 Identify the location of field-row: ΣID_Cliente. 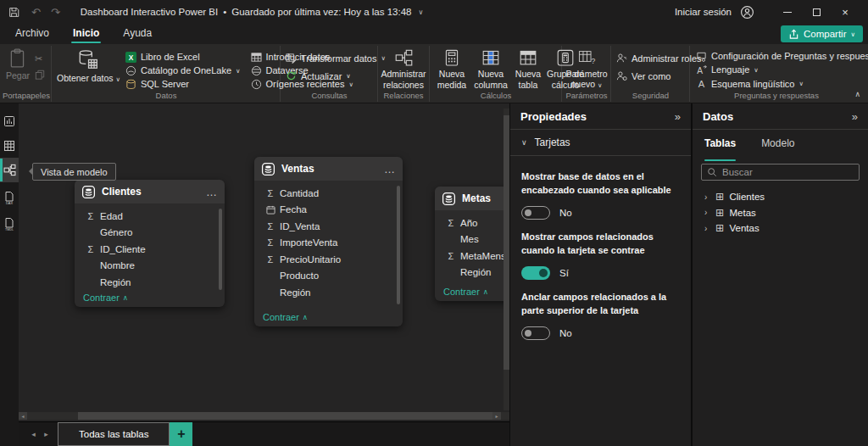
(149, 249).